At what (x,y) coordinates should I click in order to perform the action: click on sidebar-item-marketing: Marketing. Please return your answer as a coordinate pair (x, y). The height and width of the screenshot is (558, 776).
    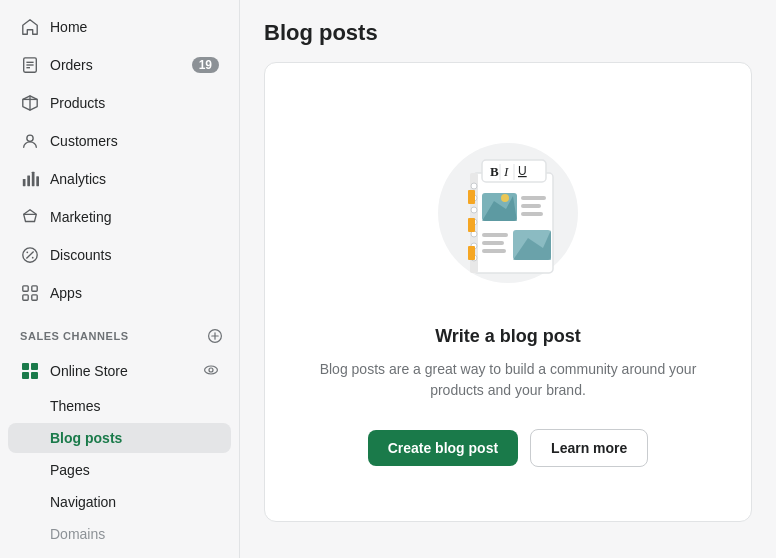
    Looking at the image, I should click on (120, 217).